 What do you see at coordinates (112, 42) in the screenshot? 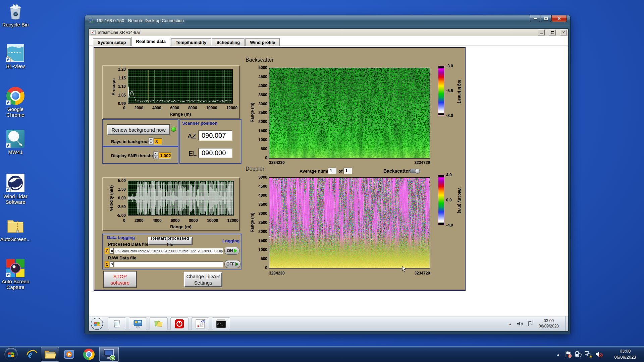
I see `tab-system-setup: System setup` at bounding box center [112, 42].